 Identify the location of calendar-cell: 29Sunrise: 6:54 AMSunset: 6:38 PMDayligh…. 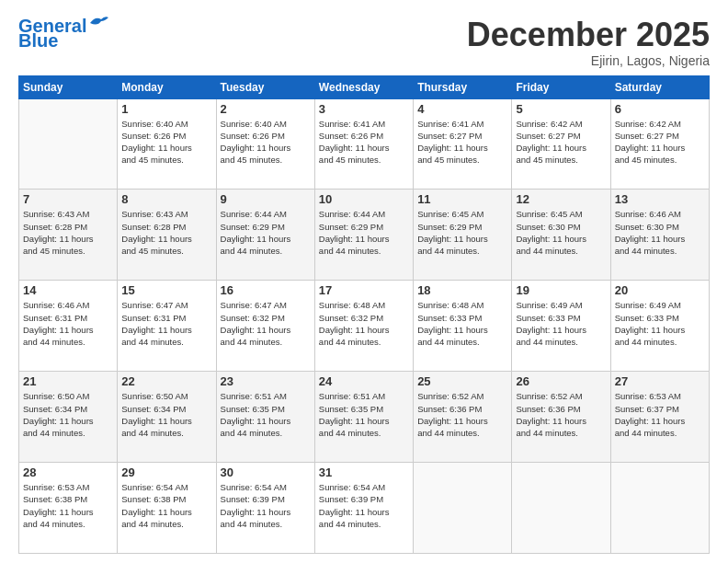
(167, 508).